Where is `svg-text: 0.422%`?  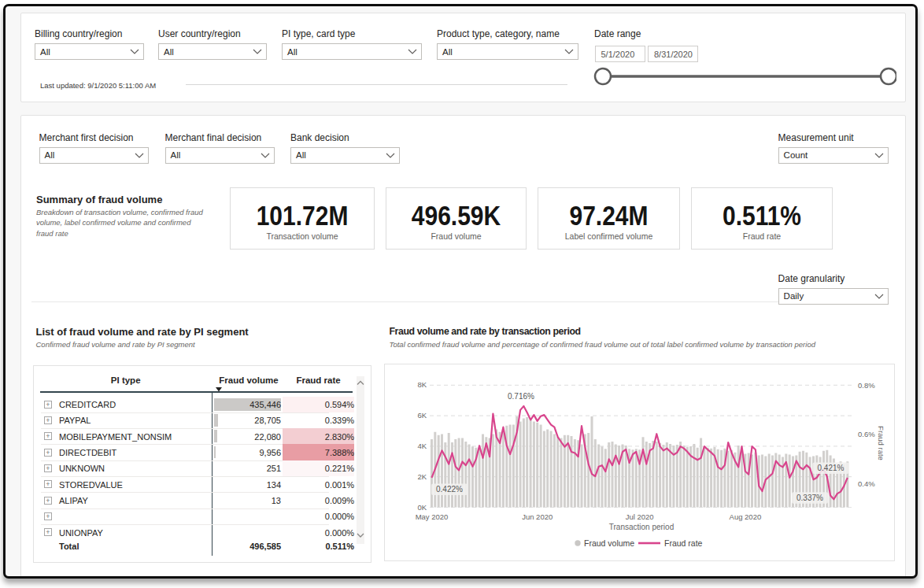
svg-text: 0.422% is located at coordinates (449, 490).